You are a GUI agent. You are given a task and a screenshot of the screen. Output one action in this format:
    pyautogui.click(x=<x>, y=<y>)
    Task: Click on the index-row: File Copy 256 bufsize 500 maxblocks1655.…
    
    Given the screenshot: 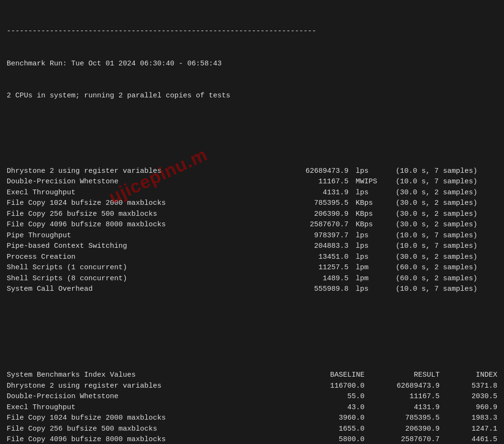 What is the action you would take?
    pyautogui.click(x=252, y=430)
    